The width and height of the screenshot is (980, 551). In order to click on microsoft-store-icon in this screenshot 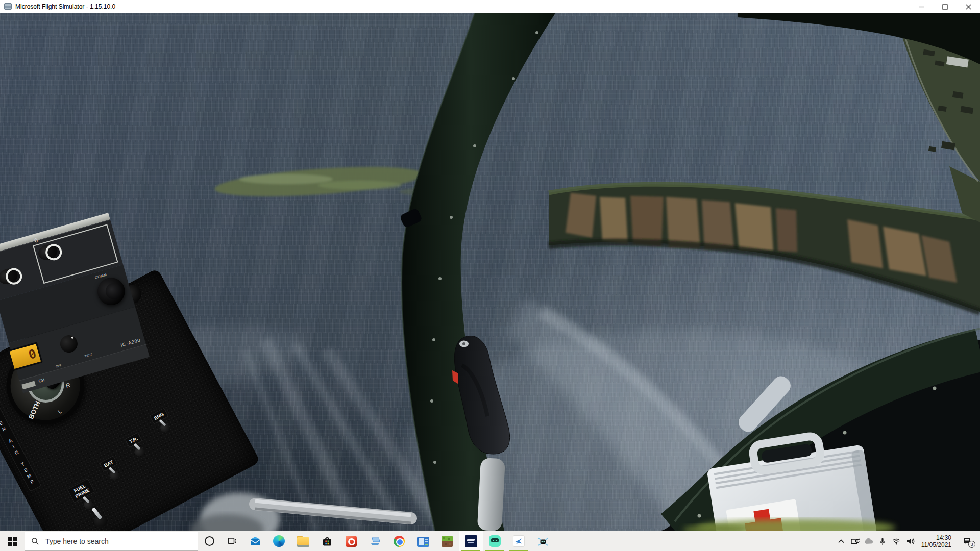, I will do `click(327, 541)`.